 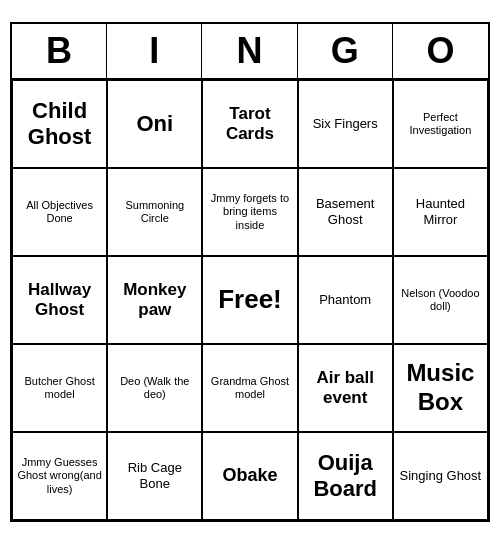 What do you see at coordinates (250, 124) in the screenshot?
I see `bingo-cell-2: Tarot Cards` at bounding box center [250, 124].